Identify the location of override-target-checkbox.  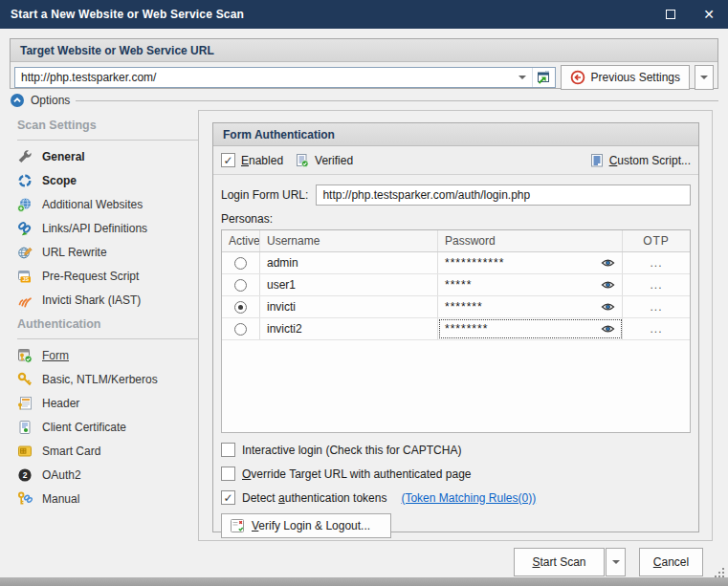
(228, 474).